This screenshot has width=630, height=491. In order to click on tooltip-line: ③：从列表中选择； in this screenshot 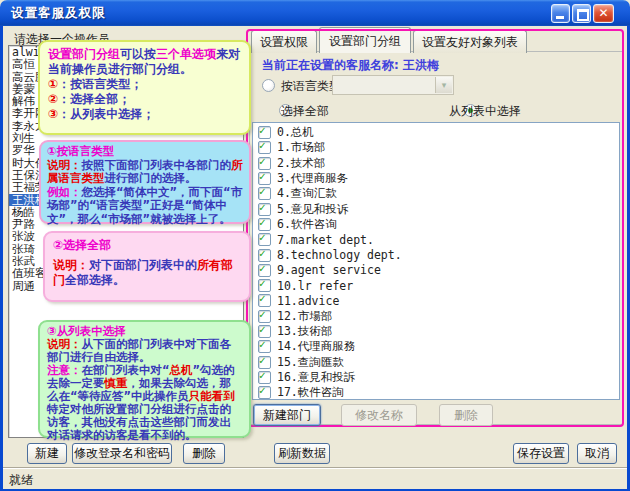, I will do `click(144, 114)`.